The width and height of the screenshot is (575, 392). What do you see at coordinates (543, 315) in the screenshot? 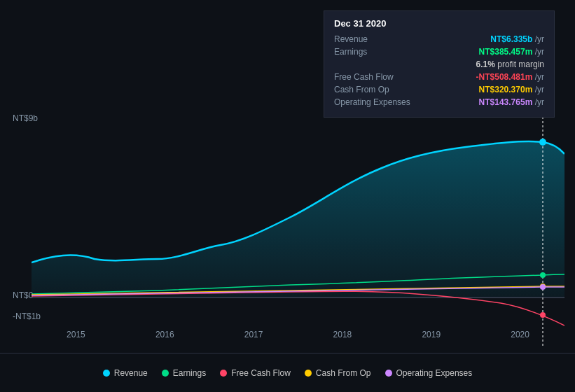
I see `dot-fcf` at bounding box center [543, 315].